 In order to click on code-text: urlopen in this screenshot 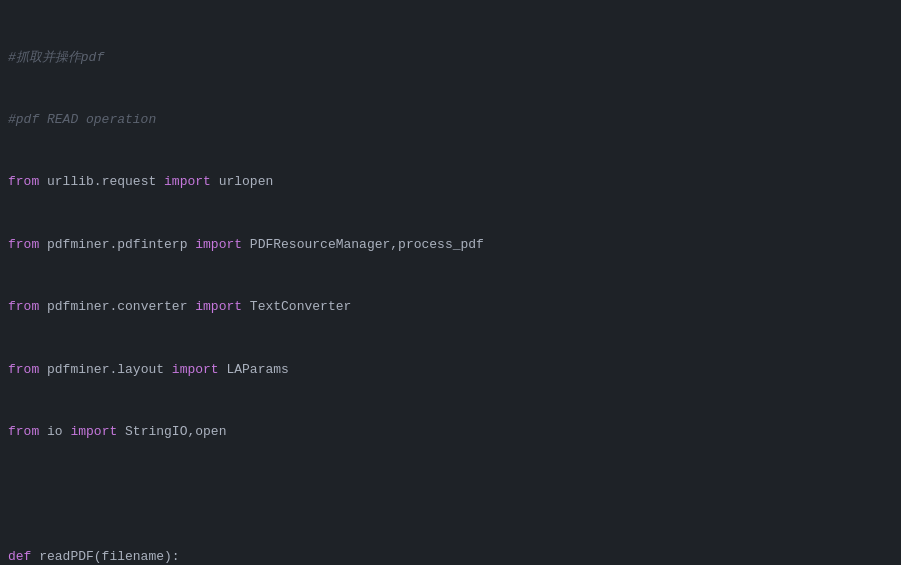, I will do `click(242, 182)`.